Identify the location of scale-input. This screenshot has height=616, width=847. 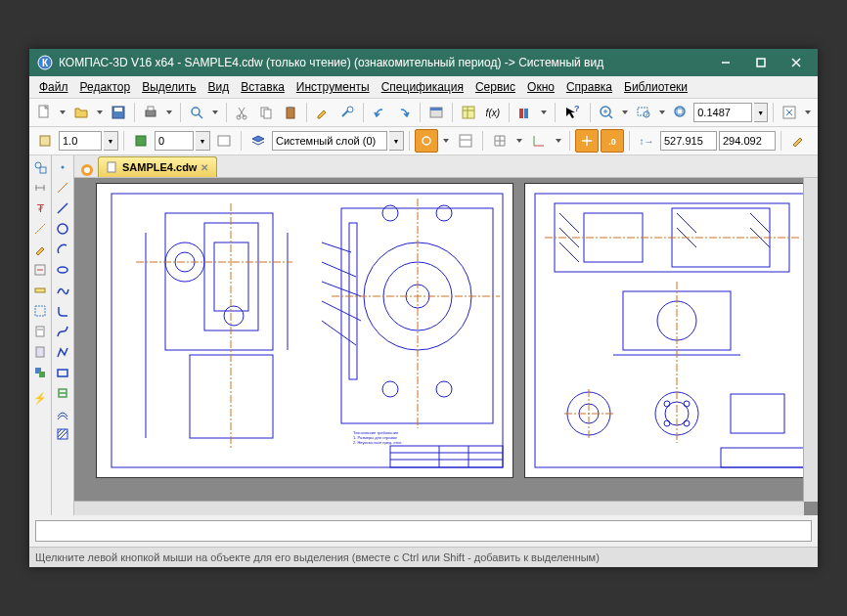
(80, 141).